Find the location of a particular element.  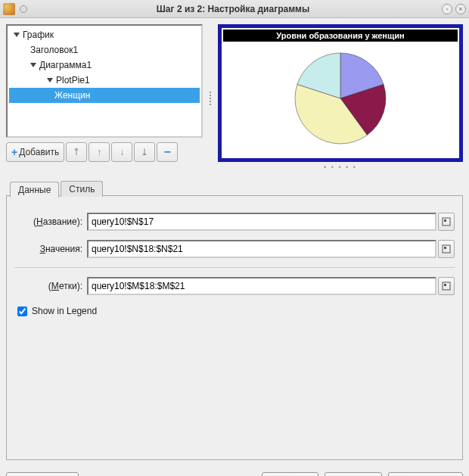

tree-label: Диаграмма1 is located at coordinates (65, 65).